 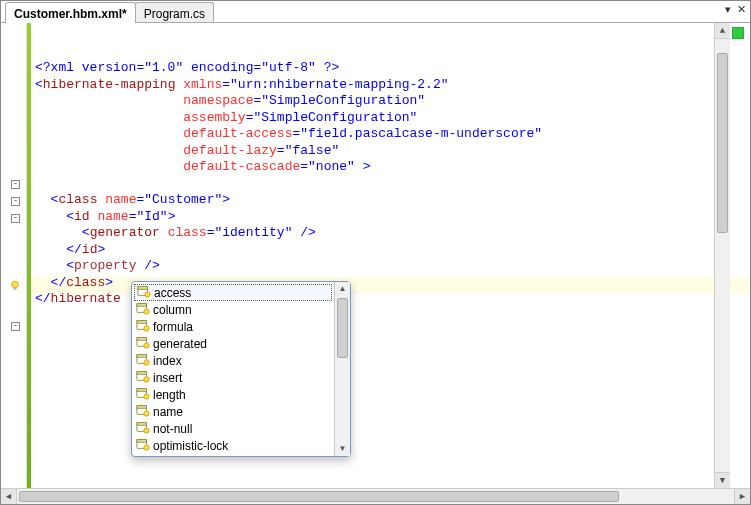 I want to click on tab-bar: Customer.hbm.xml* Program.cs ▾ ✕, so click(x=376, y=12).